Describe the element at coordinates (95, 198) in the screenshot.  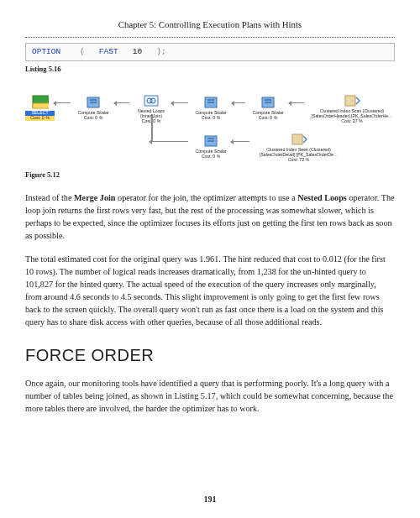
I see `term-merge-join: Merge Join` at that location.